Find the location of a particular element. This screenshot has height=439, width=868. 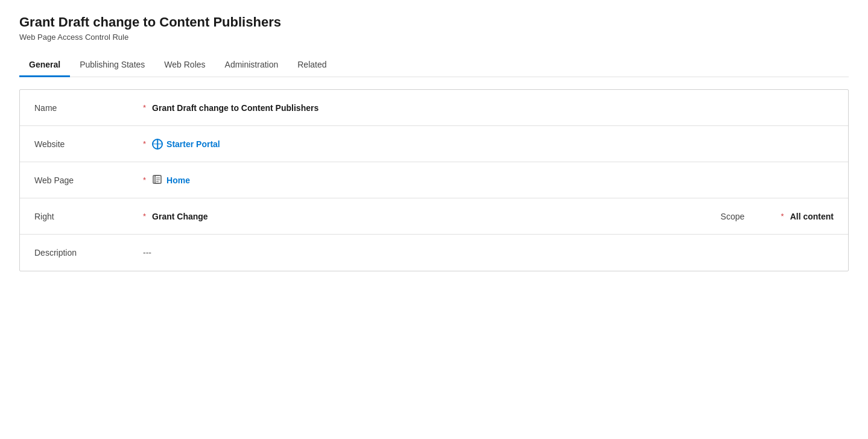

tab-administration: Administration is located at coordinates (252, 65).